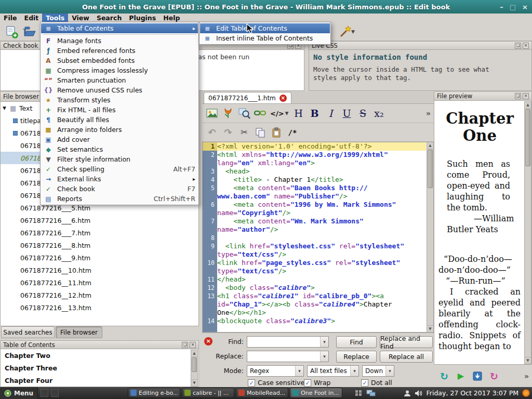 The image size is (532, 399). I want to click on subscript-button: x₂, so click(379, 113).